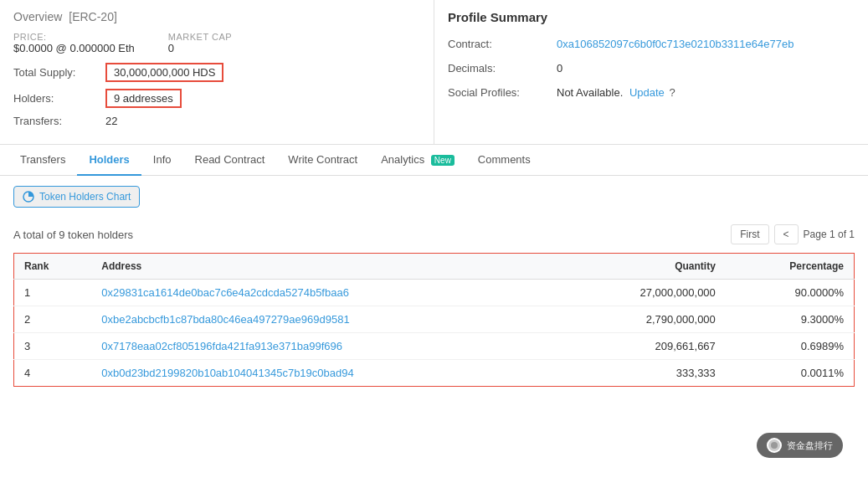 The height and width of the screenshot is (483, 868). What do you see at coordinates (326, 373) in the screenshot?
I see `cell-address: 0xb0d23bd2199820b10ab104041345c7b19c0bad…` at bounding box center [326, 373].